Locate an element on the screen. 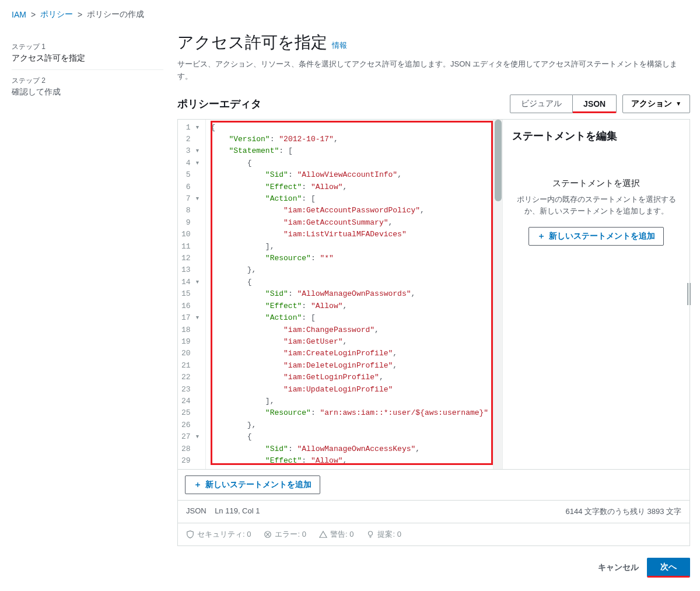 Image resolution: width=700 pixels, height=591 pixels. caret-down-icon: ▼ is located at coordinates (678, 104).